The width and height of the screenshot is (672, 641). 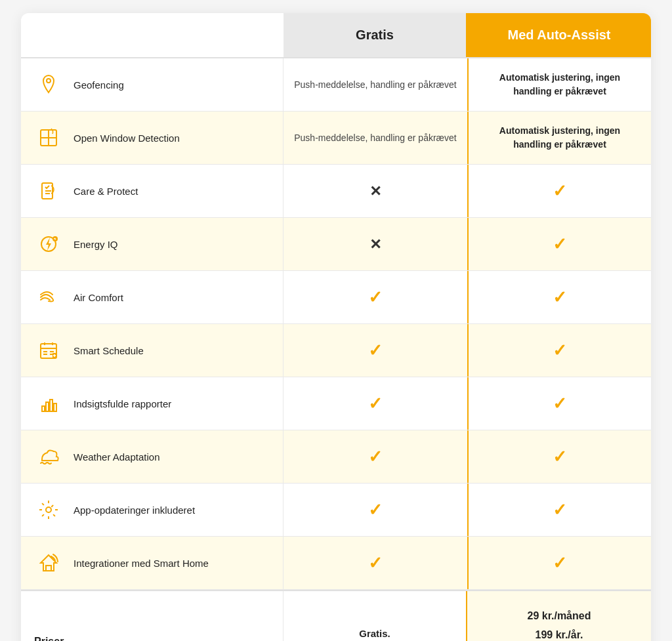 What do you see at coordinates (109, 350) in the screenshot?
I see `feature-name-smart-schedule: Smart Schedule` at bounding box center [109, 350].